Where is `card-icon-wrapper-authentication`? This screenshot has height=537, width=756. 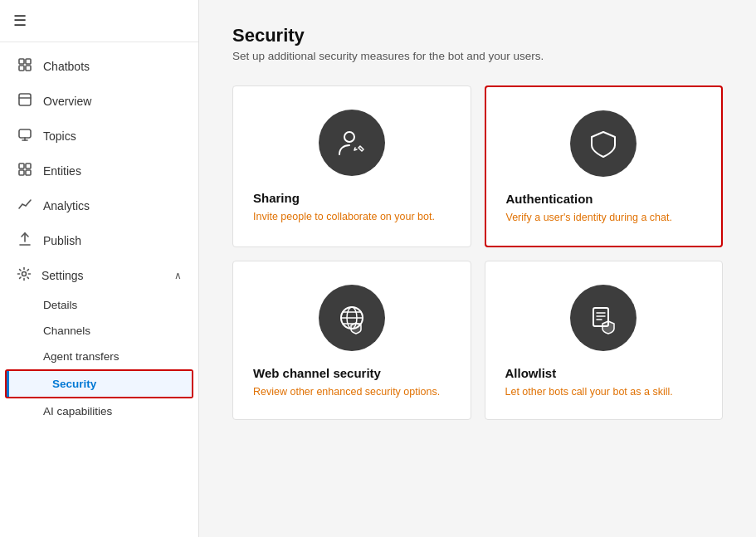 card-icon-wrapper-authentication is located at coordinates (604, 144).